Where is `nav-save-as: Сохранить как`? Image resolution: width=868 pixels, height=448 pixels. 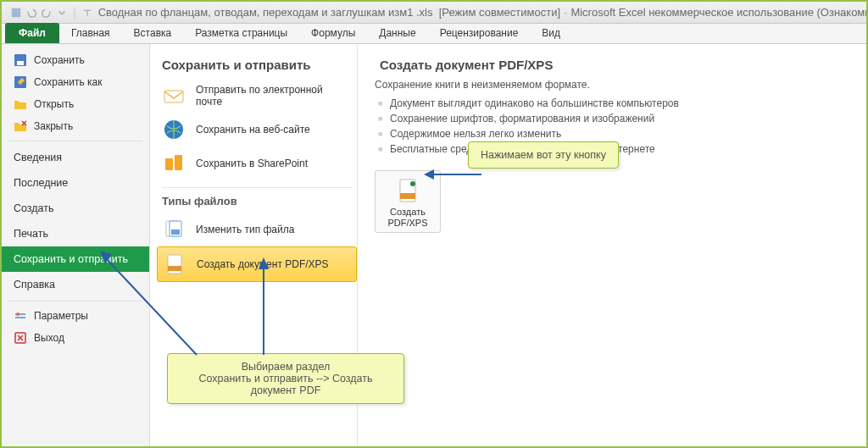
nav-save-as: Сохранить как is located at coordinates (75, 82).